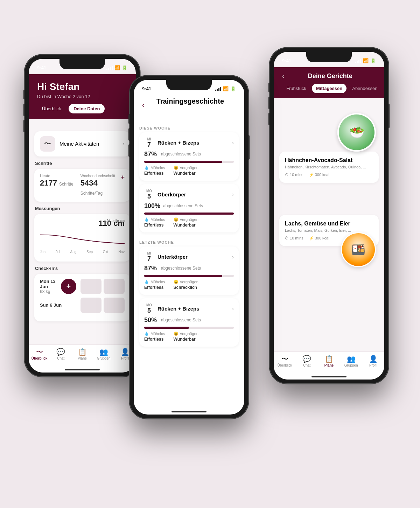 Image resolution: width=420 pixels, height=508 pixels. I want to click on feedback-ease-val-2: Effortless, so click(155, 225).